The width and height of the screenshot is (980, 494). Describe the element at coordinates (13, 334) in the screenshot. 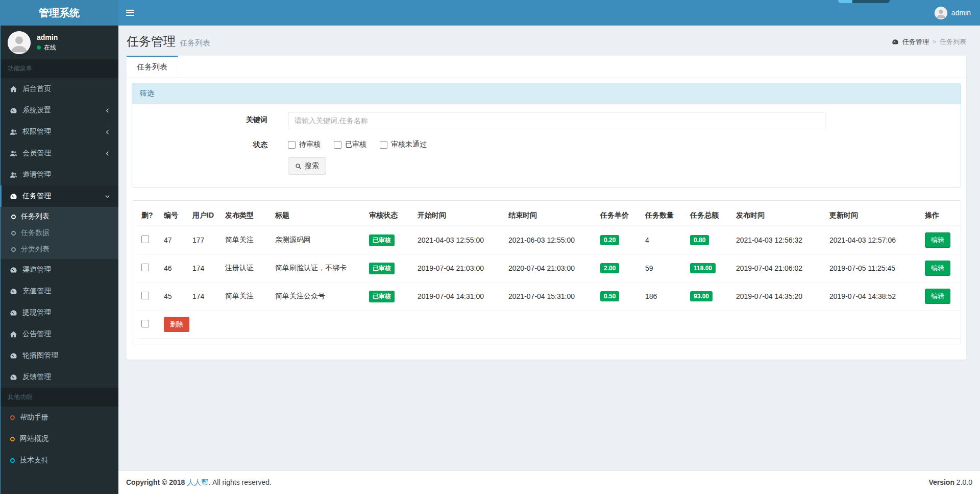

I see `home-icon` at that location.